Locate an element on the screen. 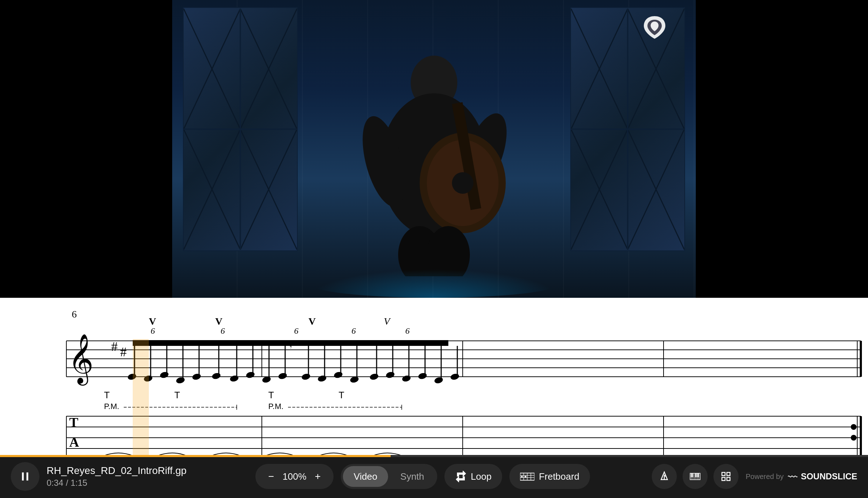 This screenshot has width=868, height=498. layout-button is located at coordinates (726, 476).